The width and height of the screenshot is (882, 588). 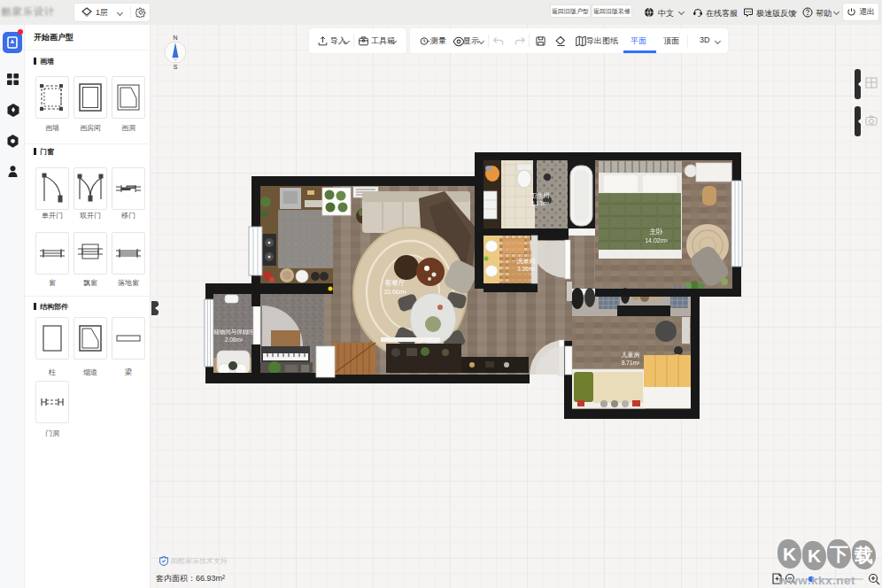 What do you see at coordinates (526, 269) in the screenshot?
I see `svg-text: 3.36m²` at bounding box center [526, 269].